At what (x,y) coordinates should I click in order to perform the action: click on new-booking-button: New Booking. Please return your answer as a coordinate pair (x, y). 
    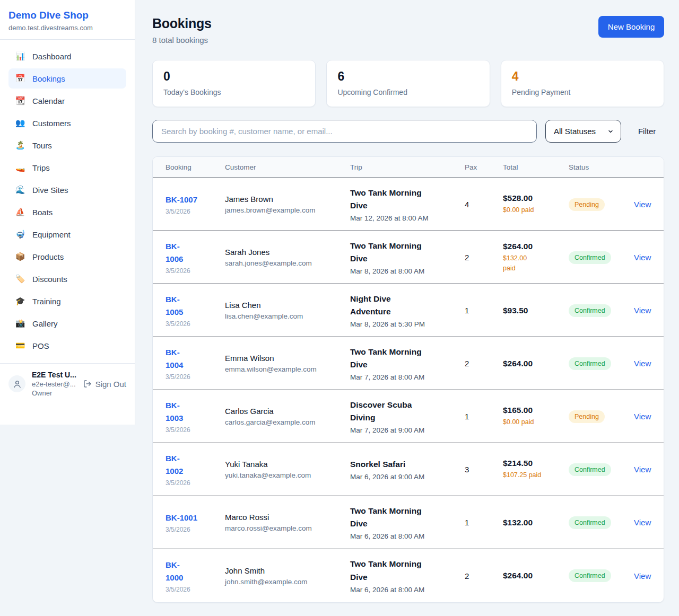
    Looking at the image, I should click on (631, 27).